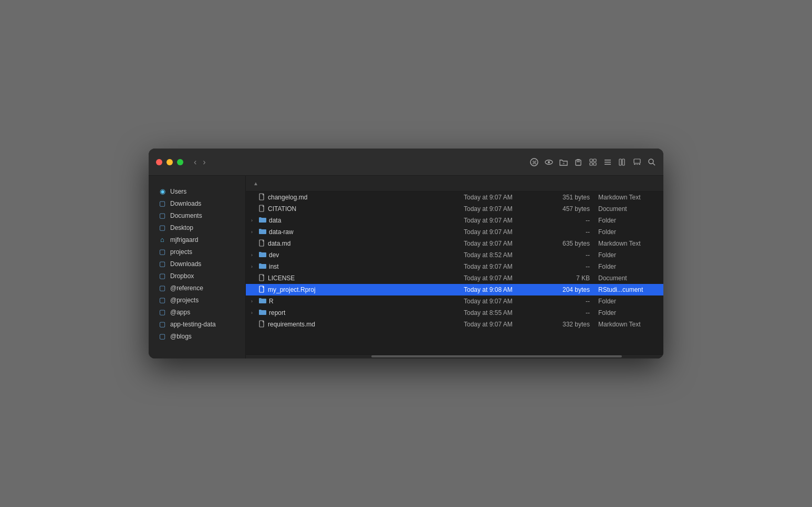  I want to click on file-row-data: › data Today at 9:07 AM -- Folder, so click(455, 220).